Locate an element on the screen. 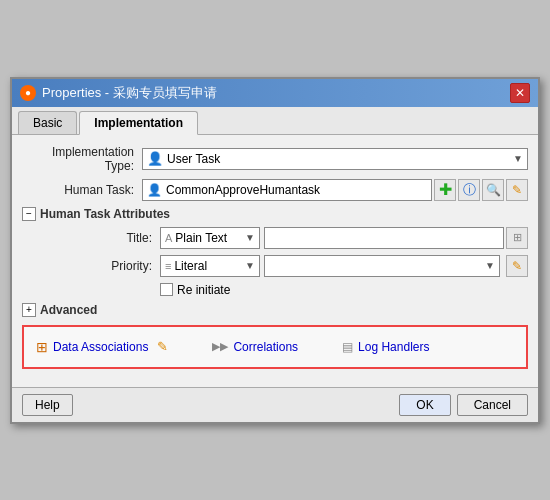 Image resolution: width=550 pixels, height=500 pixels. search-button: 🔍 is located at coordinates (493, 190).